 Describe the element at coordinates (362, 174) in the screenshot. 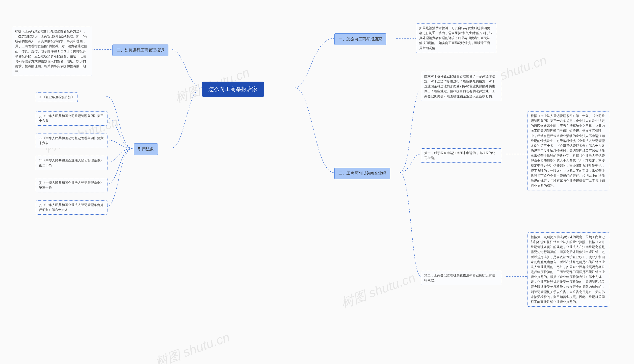

I see `branch-3: 三、工商局可以关闭企业吗` at that location.